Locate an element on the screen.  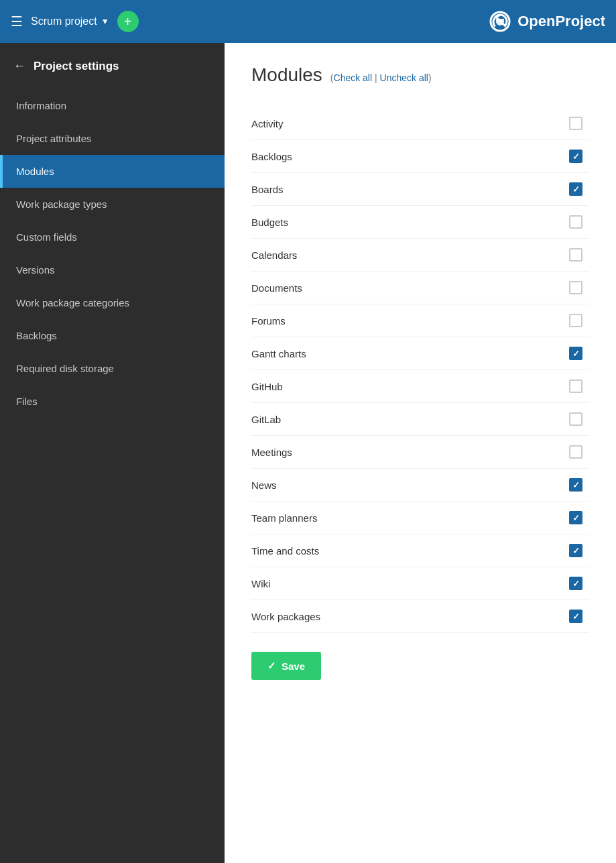
uncheck-all-link: Uncheck all is located at coordinates (404, 78).